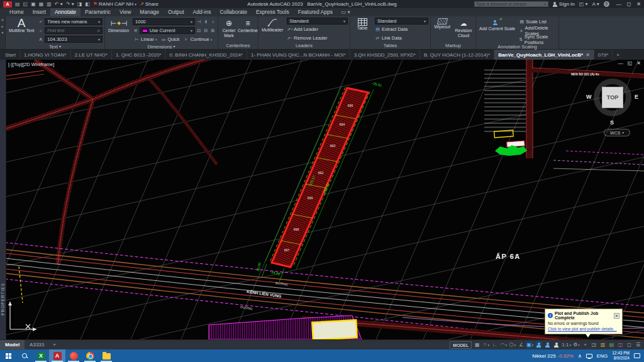 The width and height of the screenshot is (644, 362). What do you see at coordinates (594, 345) in the screenshot?
I see `isolate-objects-icon: ◲` at bounding box center [594, 345].